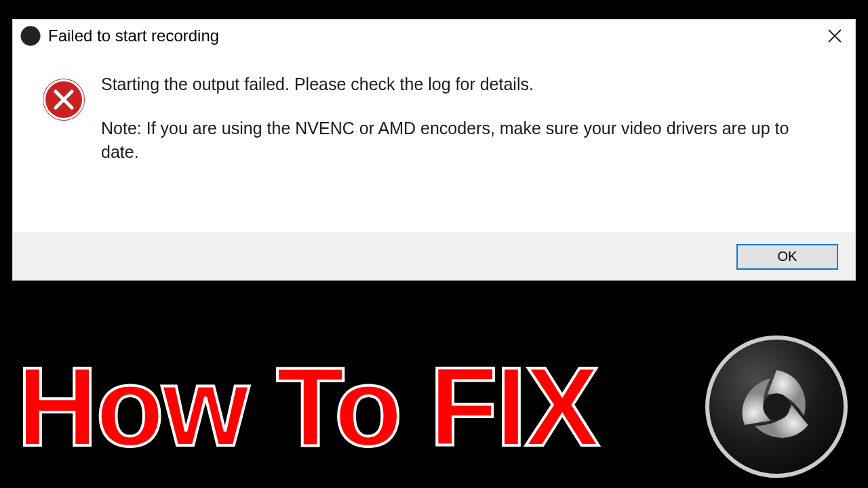 The width and height of the screenshot is (868, 488). I want to click on obs-app-icon, so click(31, 36).